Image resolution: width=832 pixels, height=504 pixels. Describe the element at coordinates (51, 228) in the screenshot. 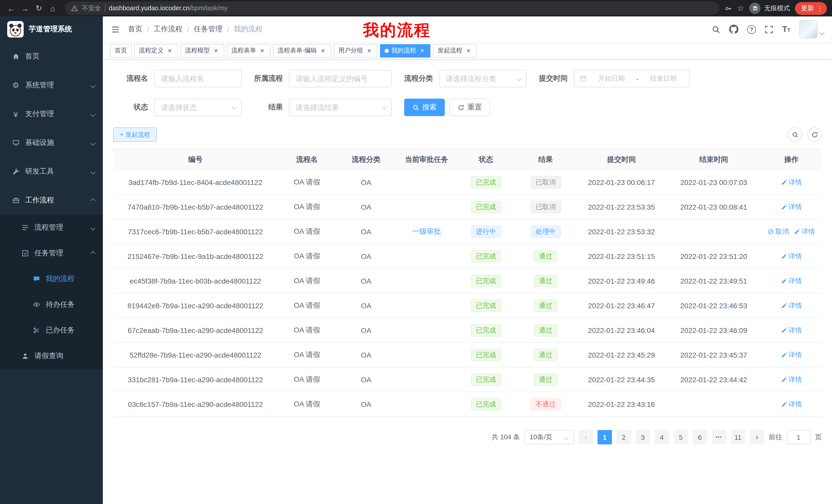

I see `sidebar-item-process-mgmt: 流程管理` at that location.